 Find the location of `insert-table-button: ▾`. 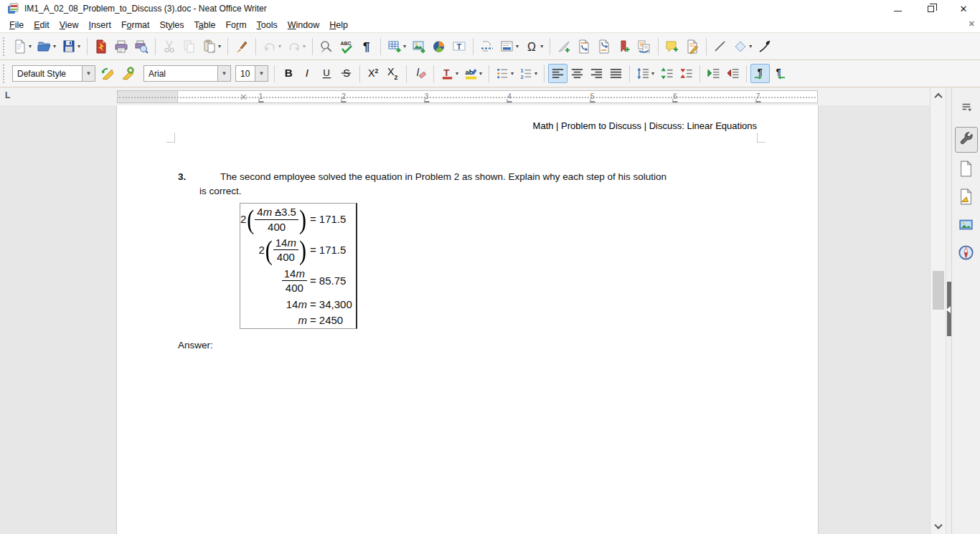

insert-table-button: ▾ is located at coordinates (397, 47).